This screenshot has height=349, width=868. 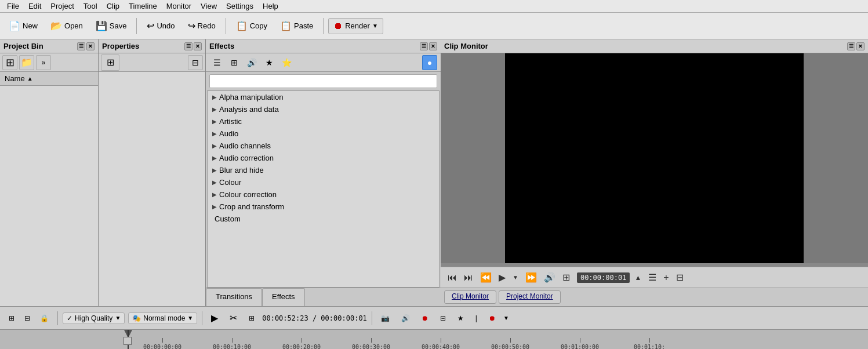 I want to click on play-btn: ▶, so click(x=502, y=277).